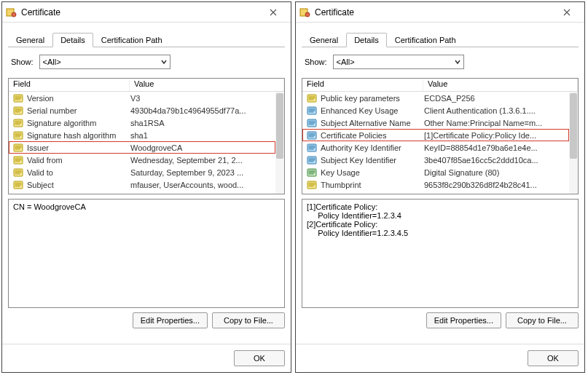 Image resolution: width=588 pixels, height=375 pixels. Describe the element at coordinates (496, 160) in the screenshot. I see `field-value: 3be407f85ae16cc5c2ddd10ca...` at that location.